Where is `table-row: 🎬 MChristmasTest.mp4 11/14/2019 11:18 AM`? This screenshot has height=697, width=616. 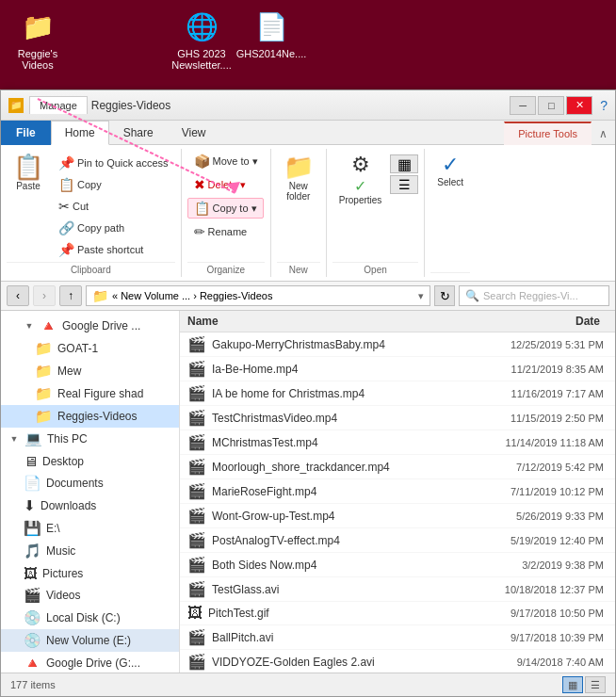 table-row: 🎬 MChristmasTest.mp4 11/14/2019 11:18 AM is located at coordinates (397, 443).